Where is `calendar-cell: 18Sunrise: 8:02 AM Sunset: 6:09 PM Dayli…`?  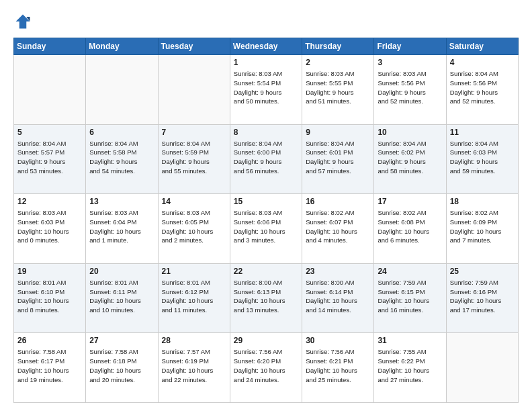 calendar-cell: 18Sunrise: 8:02 AM Sunset: 6:09 PM Dayli… is located at coordinates (482, 229).